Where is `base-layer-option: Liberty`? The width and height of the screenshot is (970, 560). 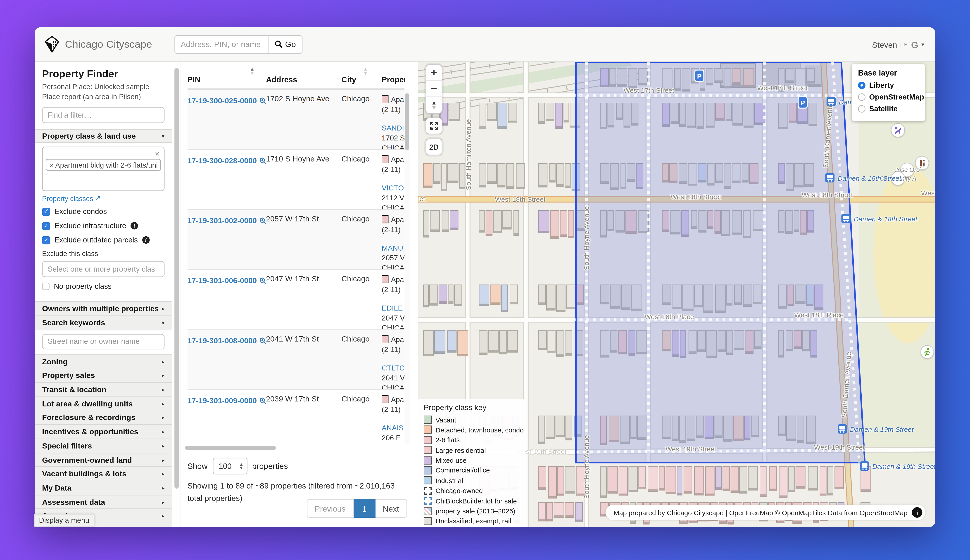
base-layer-option: Liberty is located at coordinates (888, 85).